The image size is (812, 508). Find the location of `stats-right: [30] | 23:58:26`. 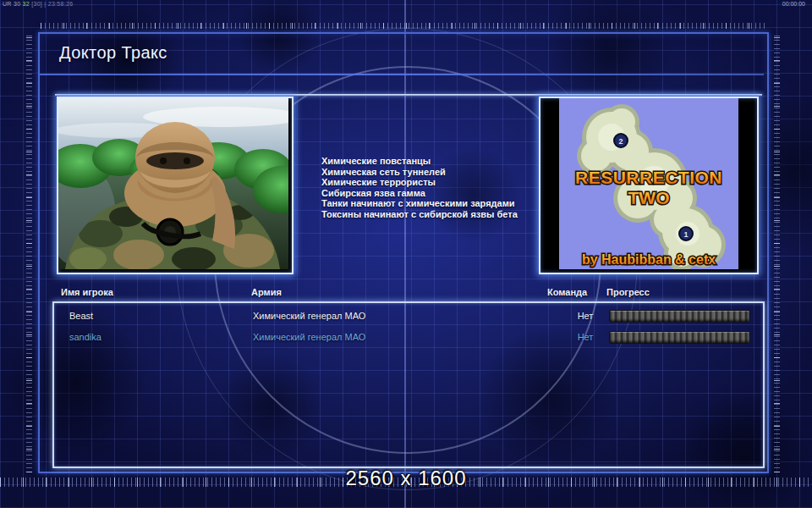

stats-right: [30] | 23:58:26 is located at coordinates (52, 3).